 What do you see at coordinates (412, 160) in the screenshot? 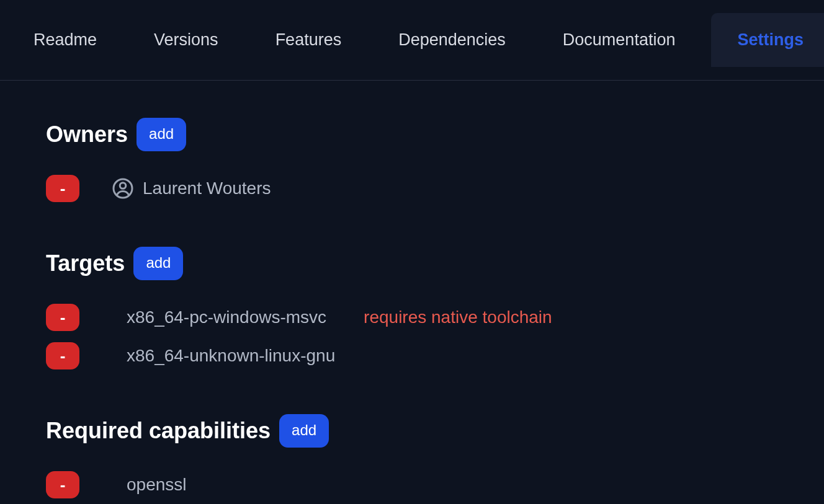
I see `owners-section: Owners add - Laurent Wouters` at bounding box center [412, 160].